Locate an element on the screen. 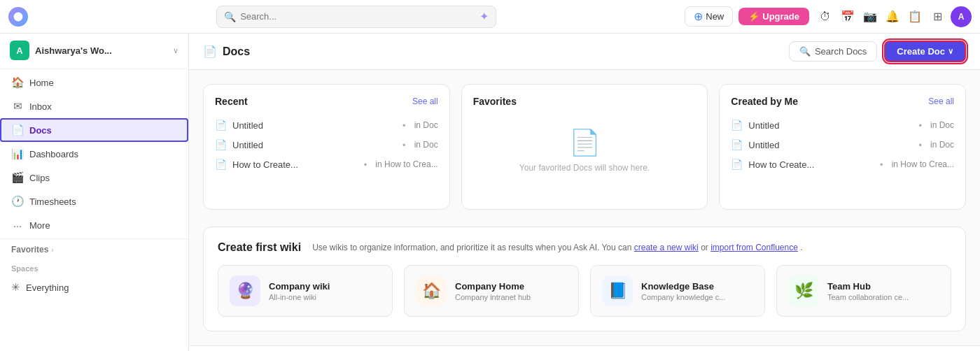  company-home-icon: 🏠 is located at coordinates (431, 291).